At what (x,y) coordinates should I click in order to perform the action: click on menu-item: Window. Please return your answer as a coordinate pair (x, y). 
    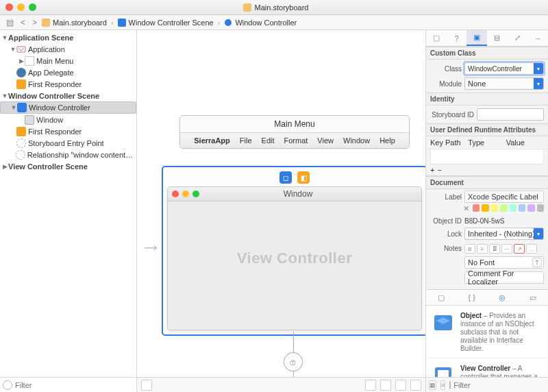
    Looking at the image, I should click on (356, 140).